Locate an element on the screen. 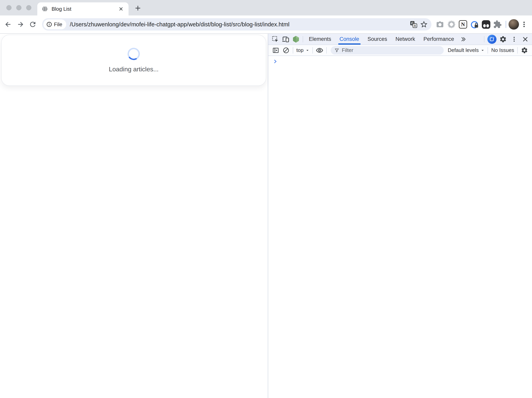 The image size is (532, 398). devtools-settings-gear-icon is located at coordinates (503, 39).